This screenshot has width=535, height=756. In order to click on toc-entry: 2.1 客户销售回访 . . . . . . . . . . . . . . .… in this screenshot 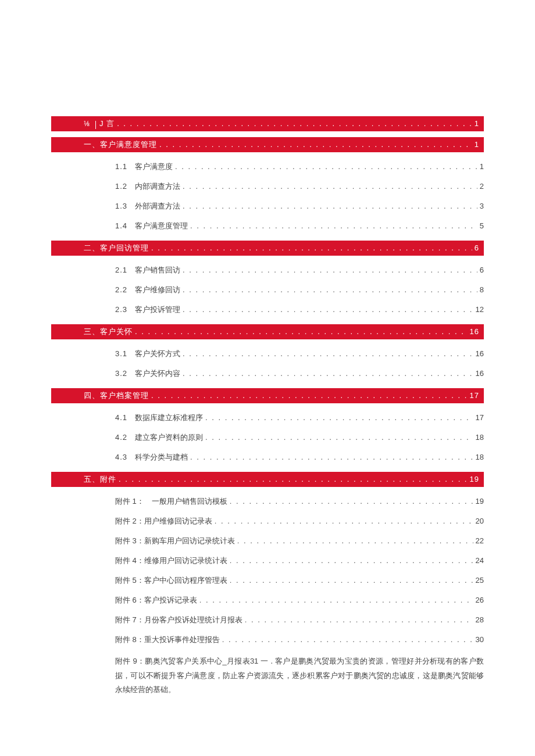, I will do `click(299, 270)`.